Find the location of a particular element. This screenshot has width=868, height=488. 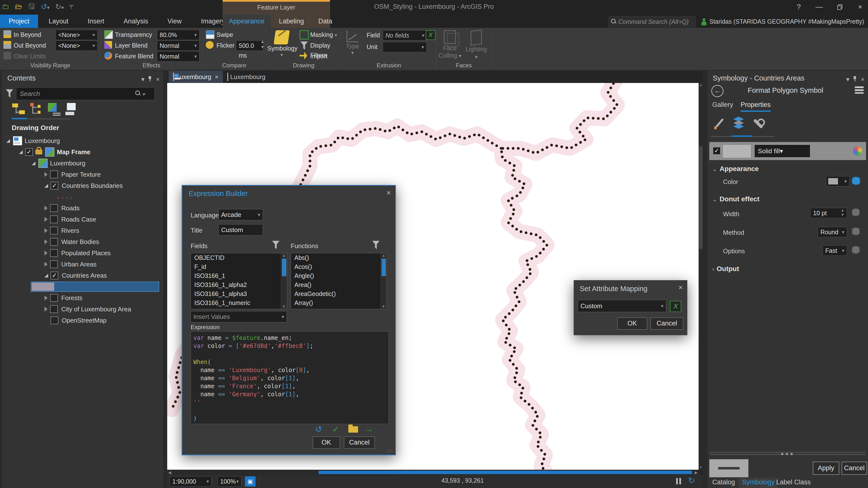

import-button: Import is located at coordinates (319, 56).